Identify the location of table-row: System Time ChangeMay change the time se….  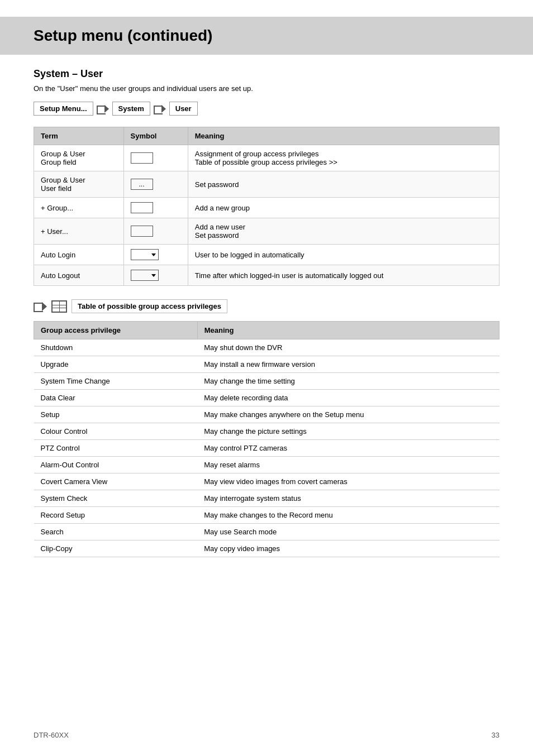
(267, 381).